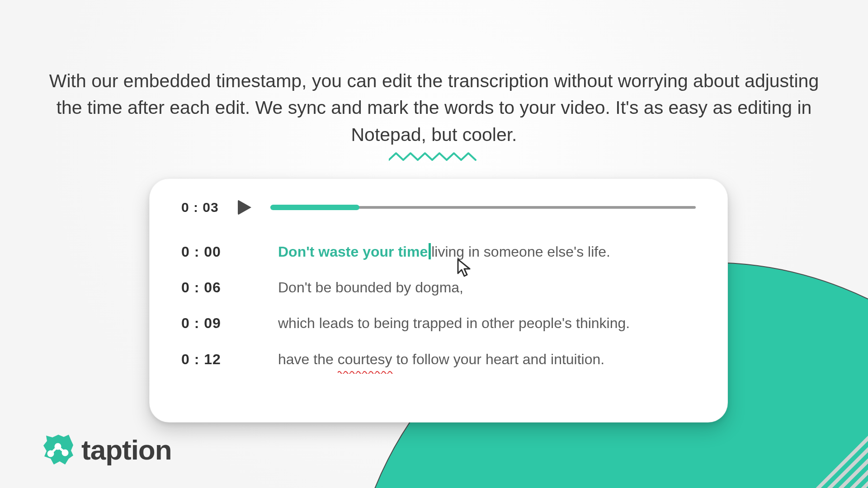 This screenshot has width=868, height=488. I want to click on transcript-post: to follow your heart and intuition., so click(499, 359).